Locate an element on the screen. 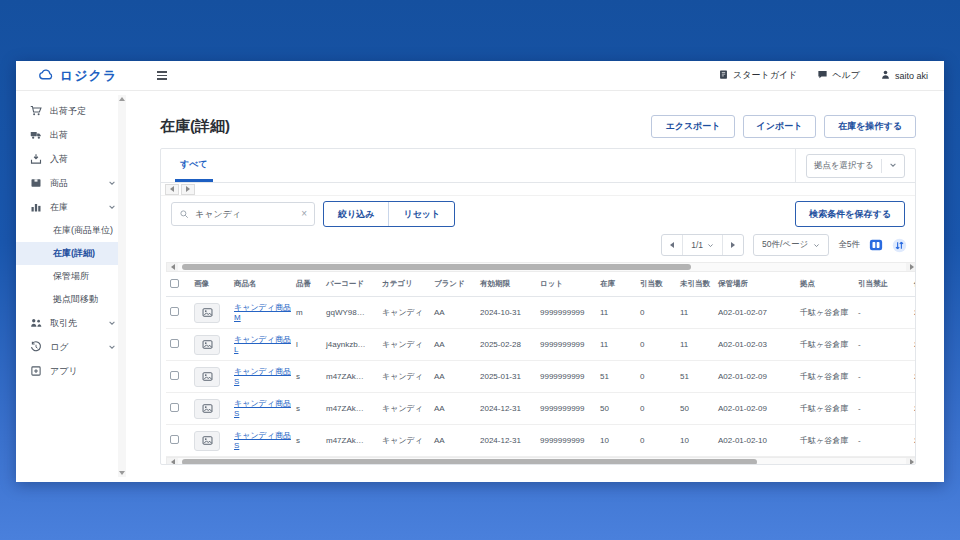  sidebar-item-7: アプリ is located at coordinates (71, 371).